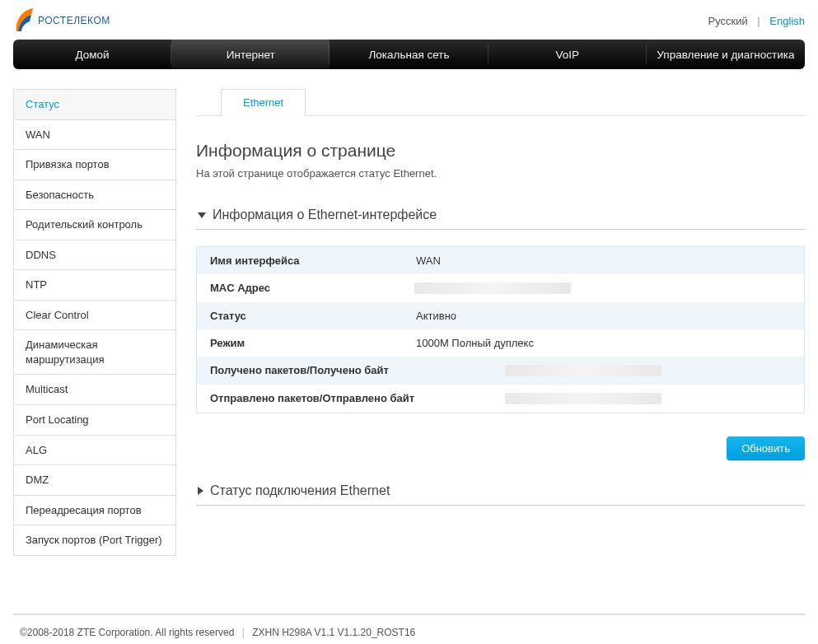 The height and width of the screenshot is (644, 818). What do you see at coordinates (95, 420) in the screenshot?
I see `sidebar-item-portloc: Port Locating` at bounding box center [95, 420].